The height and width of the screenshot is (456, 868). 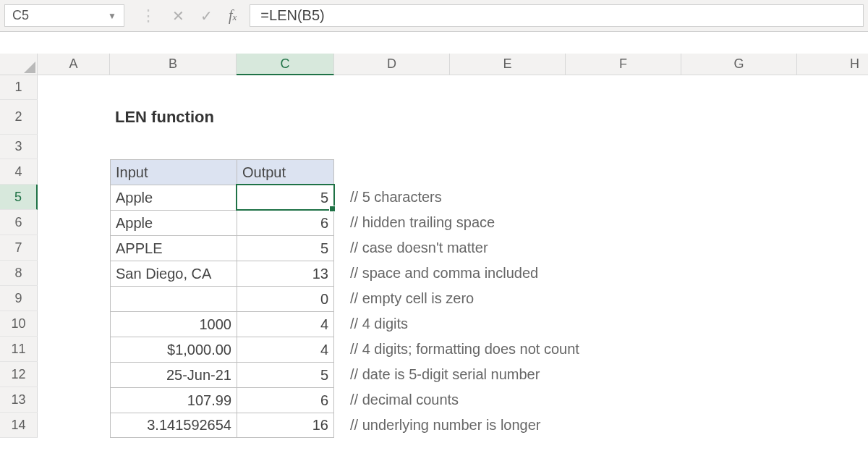 What do you see at coordinates (739, 147) in the screenshot?
I see `cell-G3` at bounding box center [739, 147].